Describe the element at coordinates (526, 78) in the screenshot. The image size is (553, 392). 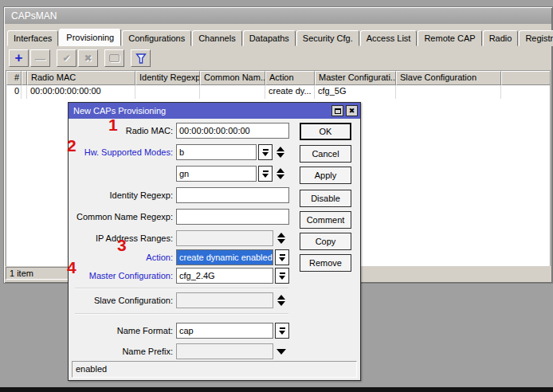
I see `col-empty` at that location.